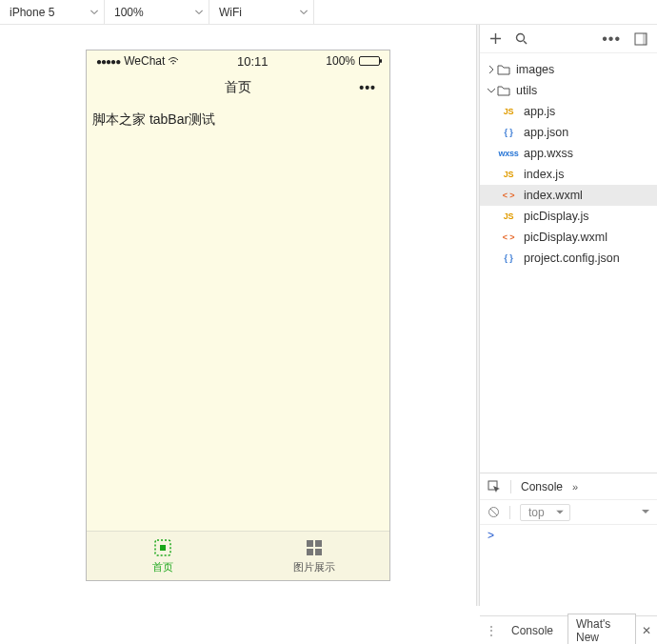 Image resolution: width=657 pixels, height=644 pixels. I want to click on page-title: 首页, so click(238, 88).